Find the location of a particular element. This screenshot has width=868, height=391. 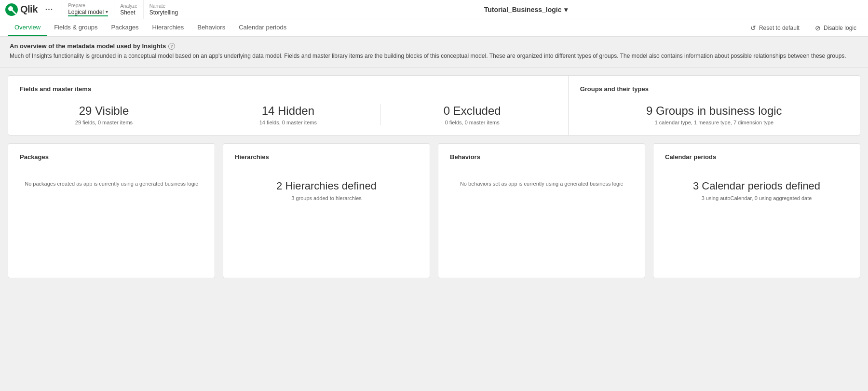

logo-area: Qlik ··· is located at coordinates (31, 10).